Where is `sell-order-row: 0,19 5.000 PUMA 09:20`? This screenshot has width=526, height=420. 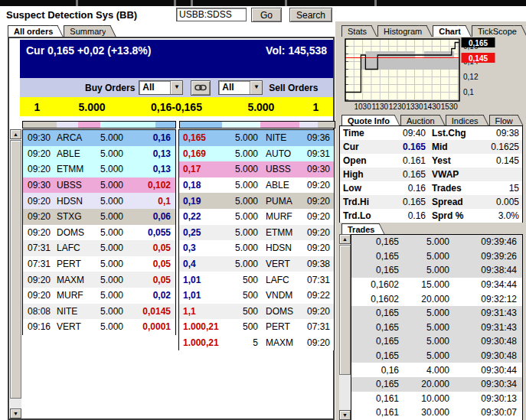
sell-order-row: 0,19 5.000 PUMA 09:20 is located at coordinates (256, 200).